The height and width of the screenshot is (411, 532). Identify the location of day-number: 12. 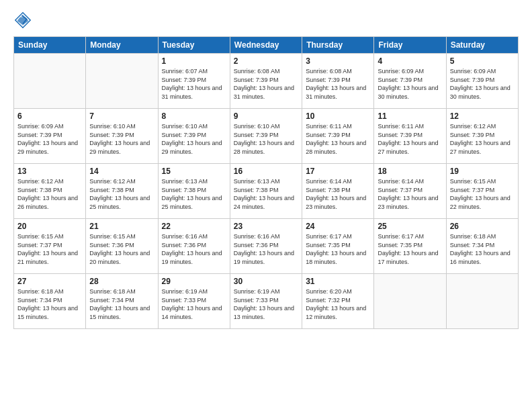
(482, 116).